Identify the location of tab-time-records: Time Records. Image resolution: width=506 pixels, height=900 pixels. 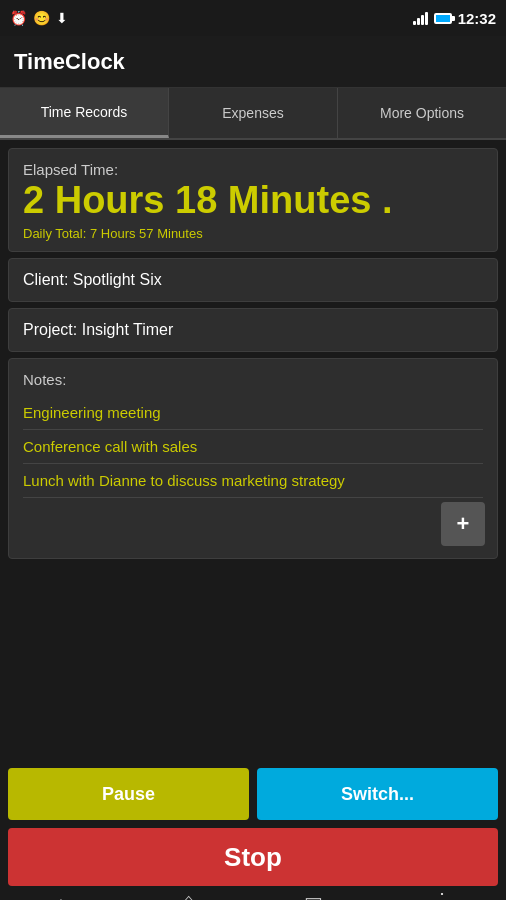
(84, 113).